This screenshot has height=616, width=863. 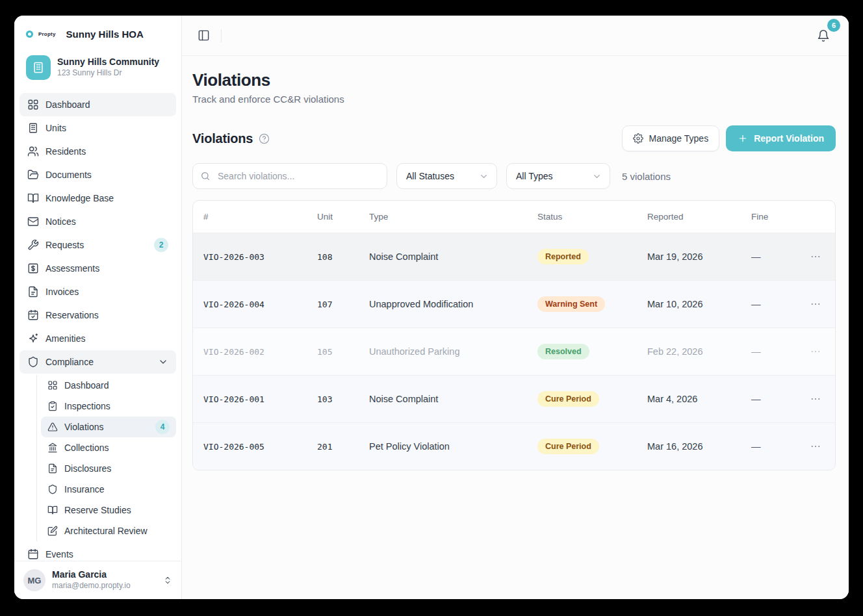 What do you see at coordinates (73, 268) in the screenshot?
I see `sidebar-item-label: Assessments` at bounding box center [73, 268].